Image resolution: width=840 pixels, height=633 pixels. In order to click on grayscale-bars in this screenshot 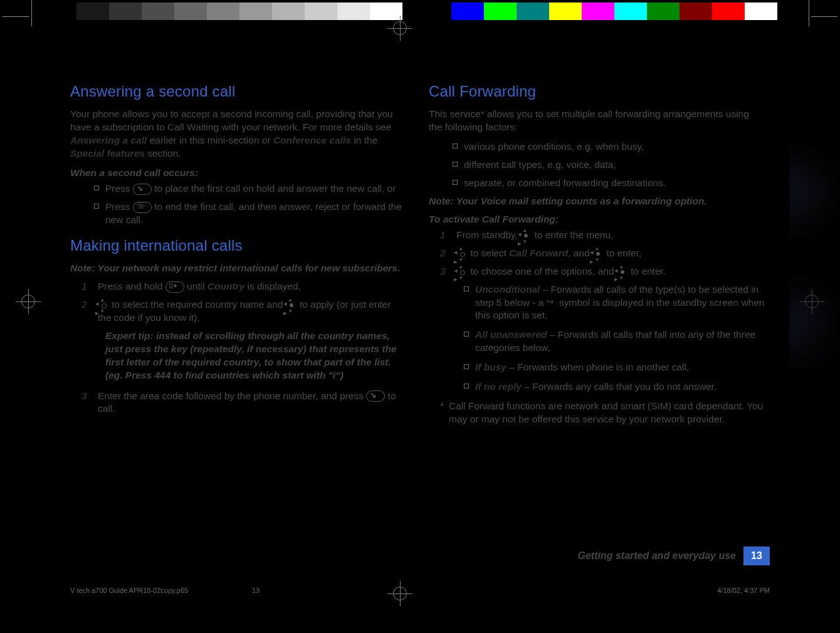, I will do `click(223, 11)`.